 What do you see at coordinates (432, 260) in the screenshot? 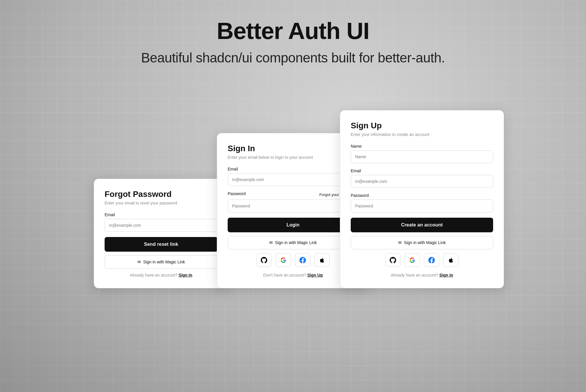
I see `facebook-icon-signup` at bounding box center [432, 260].